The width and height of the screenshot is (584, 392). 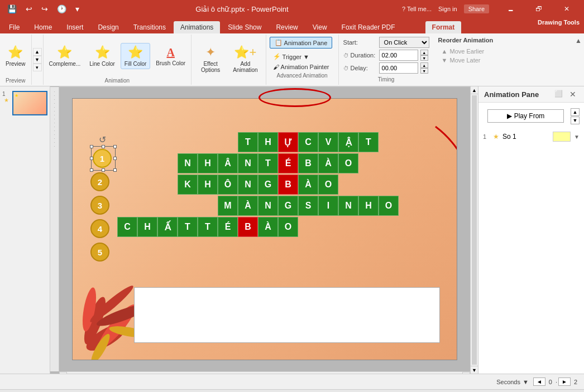 I want to click on tab-slideshow: Slide Show, so click(x=245, y=27).